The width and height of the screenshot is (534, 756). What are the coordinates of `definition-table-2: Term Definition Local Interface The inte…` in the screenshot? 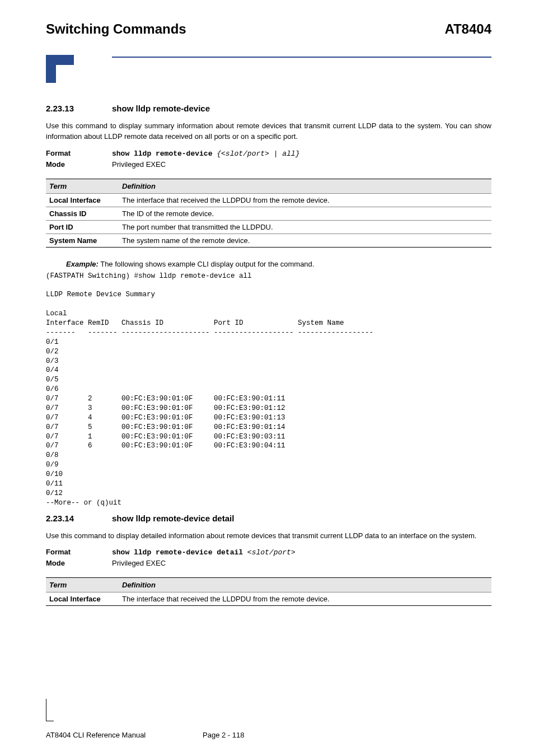 It's located at (269, 591).